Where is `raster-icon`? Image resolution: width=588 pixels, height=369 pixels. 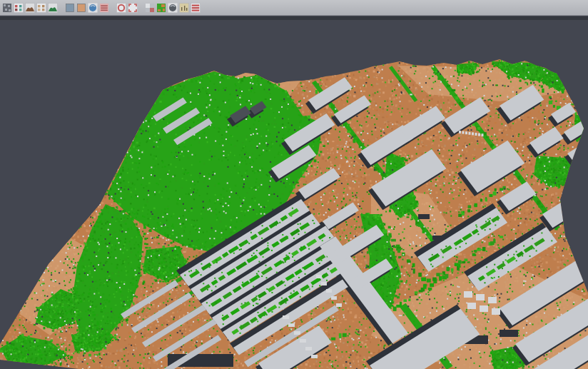 raster-icon is located at coordinates (150, 8).